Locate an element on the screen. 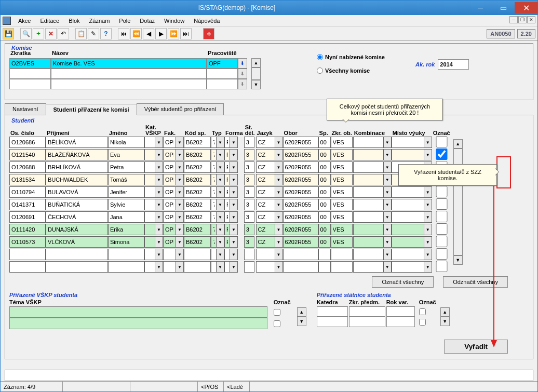  delete-icon: ✕ is located at coordinates (51, 34).